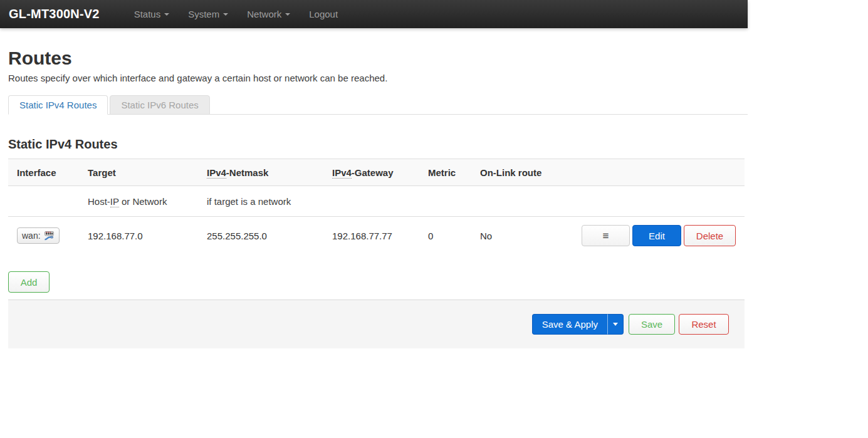 This screenshot has height=438, width=868. What do you see at coordinates (139, 202) in the screenshot?
I see `hint-target: Host-IP or Network` at bounding box center [139, 202].